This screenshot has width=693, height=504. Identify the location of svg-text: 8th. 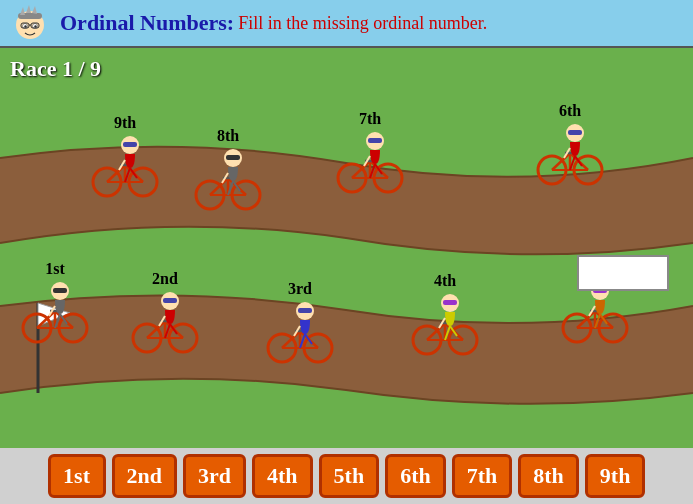
(228, 136).